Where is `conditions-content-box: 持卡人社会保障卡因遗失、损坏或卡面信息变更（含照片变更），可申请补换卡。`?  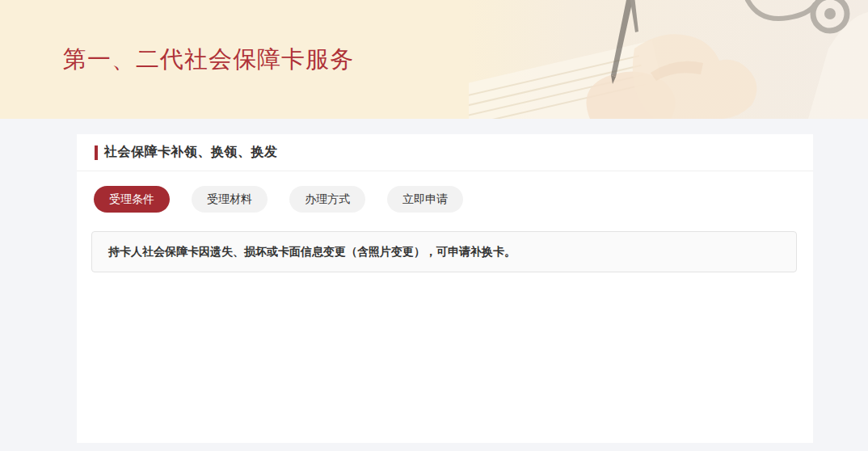 conditions-content-box: 持卡人社会保障卡因遗失、损坏或卡面信息变更（含照片变更），可申请补换卡。 is located at coordinates (445, 252).